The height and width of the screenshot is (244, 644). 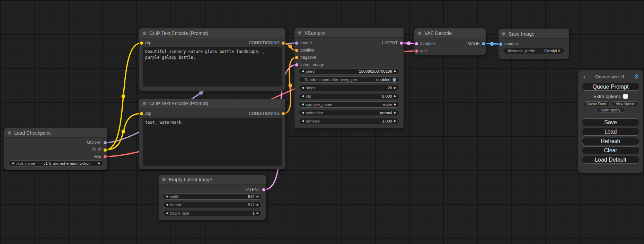 I want to click on batch-size-widget: ◀ batch_size 1 ▶, so click(x=212, y=213).